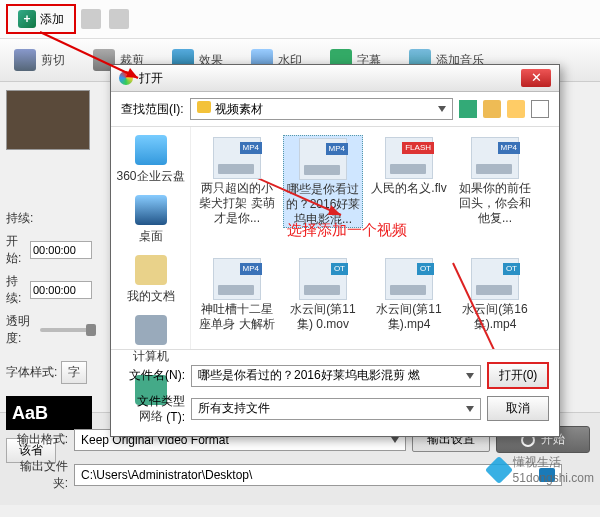  I want to click on file-name: 水云间(第11集) 0.mov, so click(323, 317).